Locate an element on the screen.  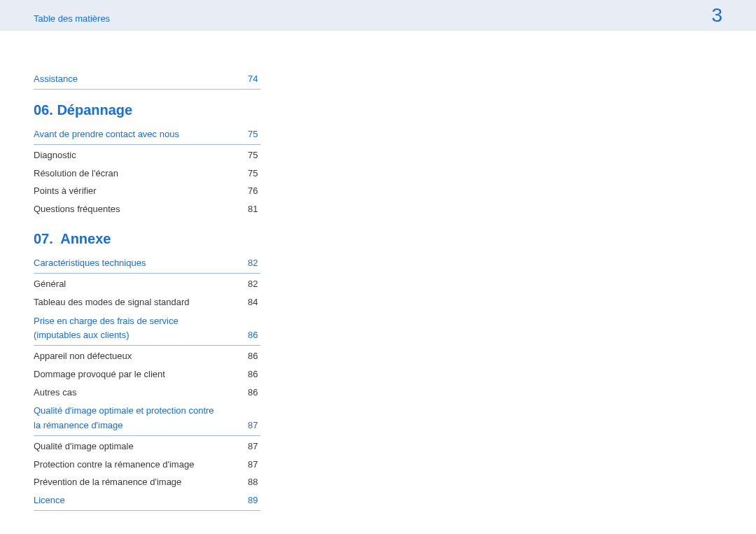
toc-link-assistance: Assistance 74 is located at coordinates (147, 80).